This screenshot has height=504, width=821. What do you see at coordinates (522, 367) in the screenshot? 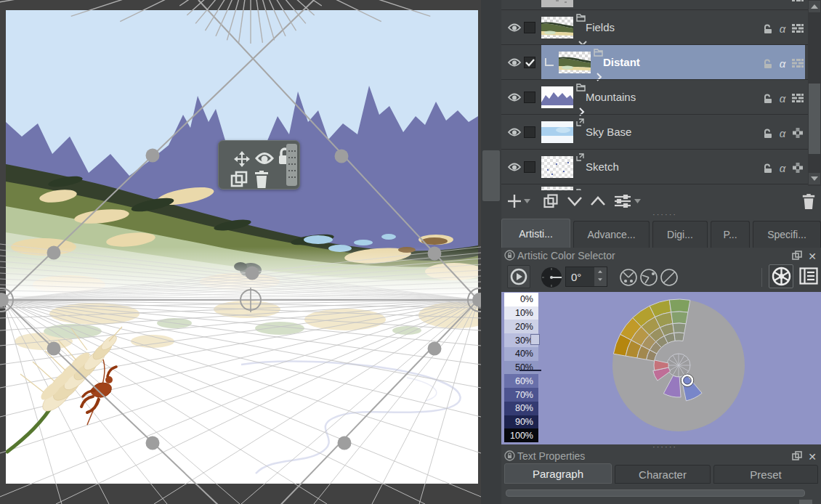
I see `value-swatch-50%: 50%` at bounding box center [522, 367].